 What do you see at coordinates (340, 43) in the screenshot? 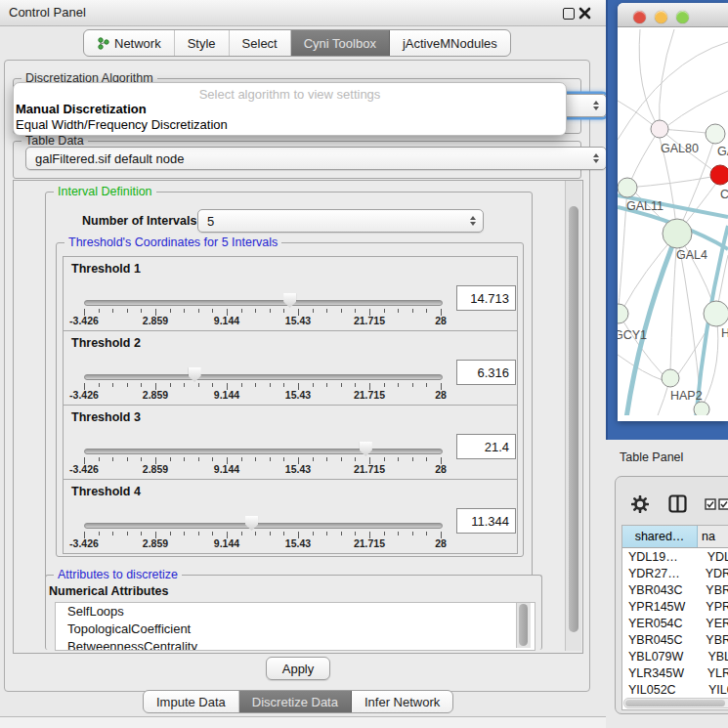
I see `tab-cyni-toolbox: Cyni Toolbox` at bounding box center [340, 43].